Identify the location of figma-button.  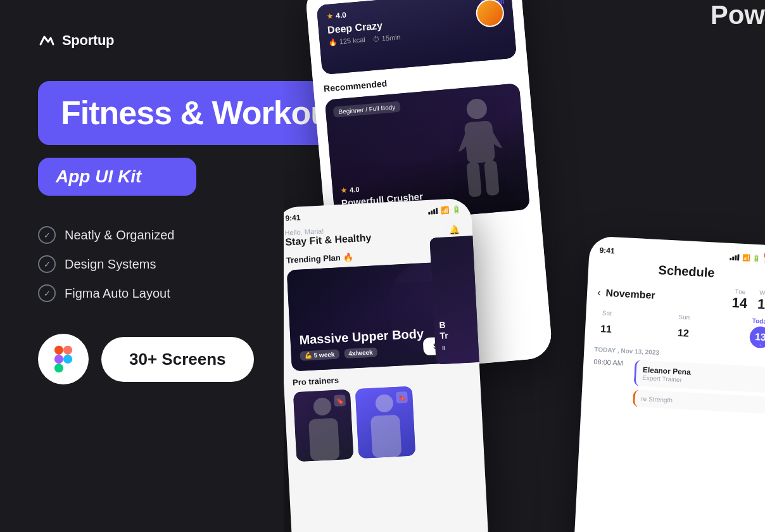
(63, 359).